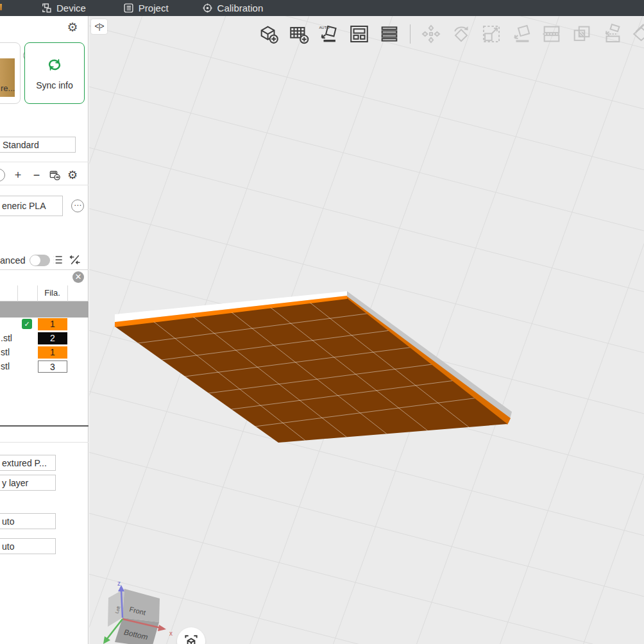 This screenshot has height=644, width=644. Describe the element at coordinates (55, 73) in the screenshot. I see `sync-info-button: Sync info` at that location.